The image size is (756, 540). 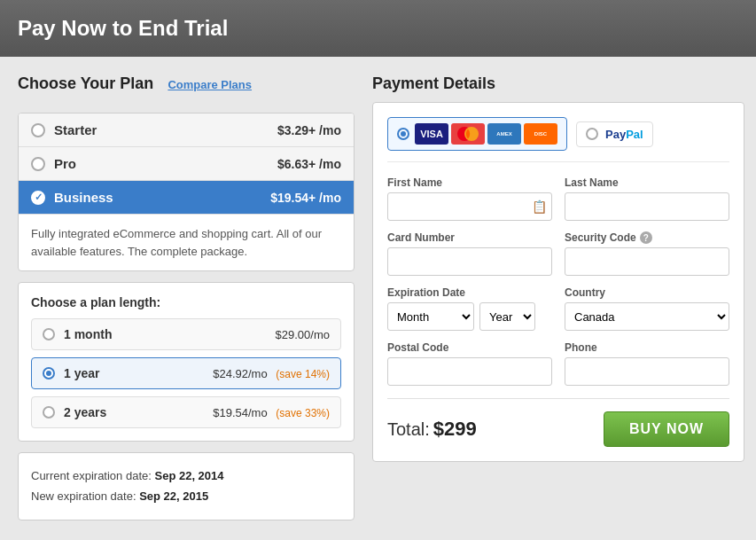 What do you see at coordinates (558, 199) in the screenshot?
I see `name-row: First Name 📋 Last Name` at bounding box center [558, 199].